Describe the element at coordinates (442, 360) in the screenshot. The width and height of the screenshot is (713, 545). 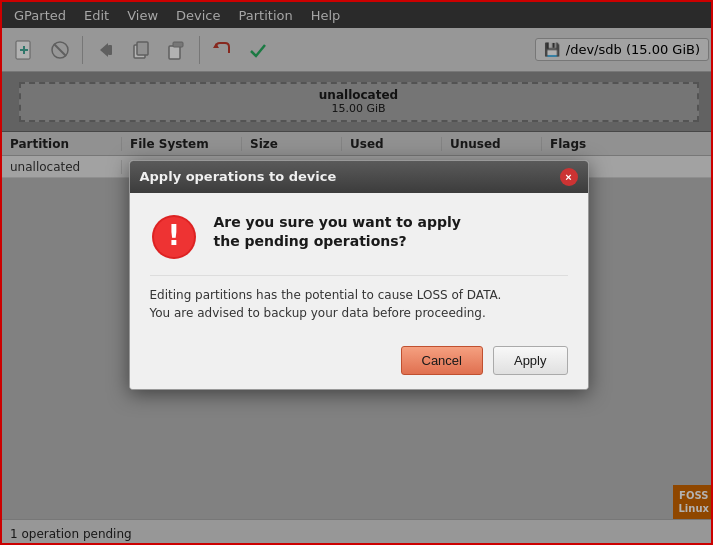
I see `cancel-button: Cancel` at that location.